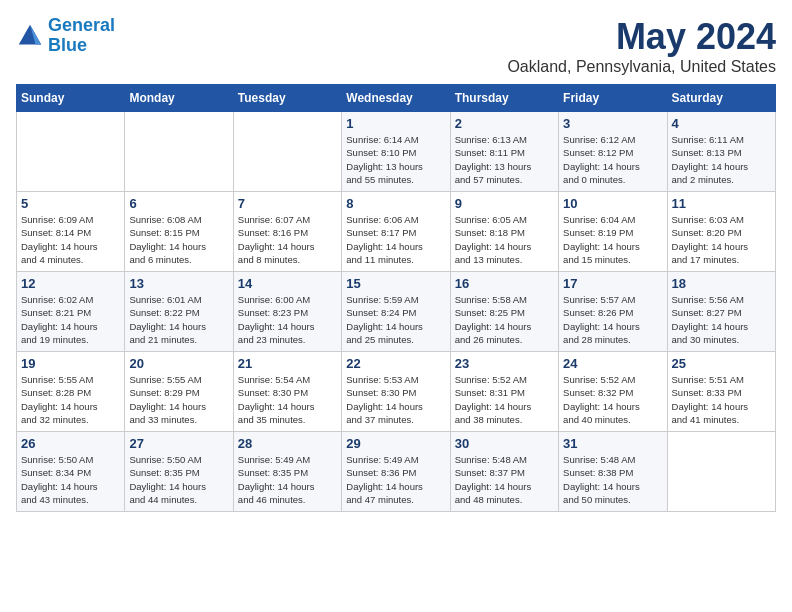 The height and width of the screenshot is (612, 792). Describe the element at coordinates (396, 444) in the screenshot. I see `day-number: 29` at that location.